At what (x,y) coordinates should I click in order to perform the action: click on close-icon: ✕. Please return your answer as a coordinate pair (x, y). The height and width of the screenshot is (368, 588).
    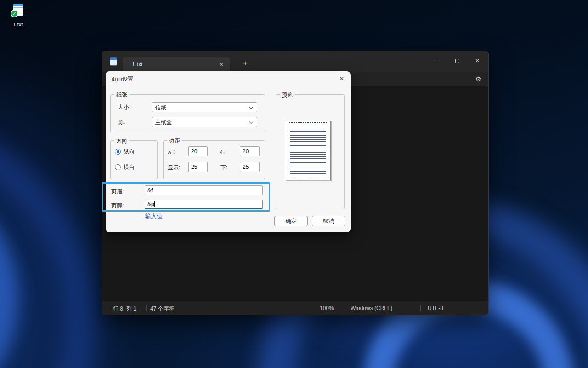
    Looking at the image, I should click on (477, 61).